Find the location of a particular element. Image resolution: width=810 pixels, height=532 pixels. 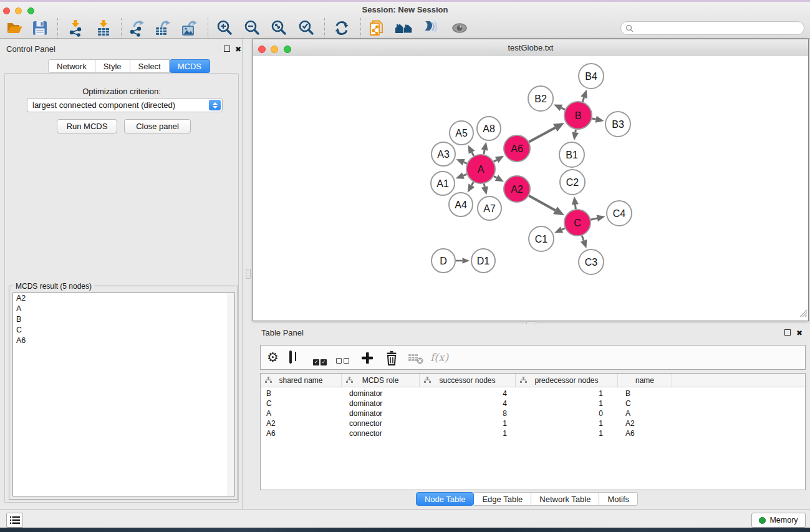

edge-A-A1 is located at coordinates (465, 175).